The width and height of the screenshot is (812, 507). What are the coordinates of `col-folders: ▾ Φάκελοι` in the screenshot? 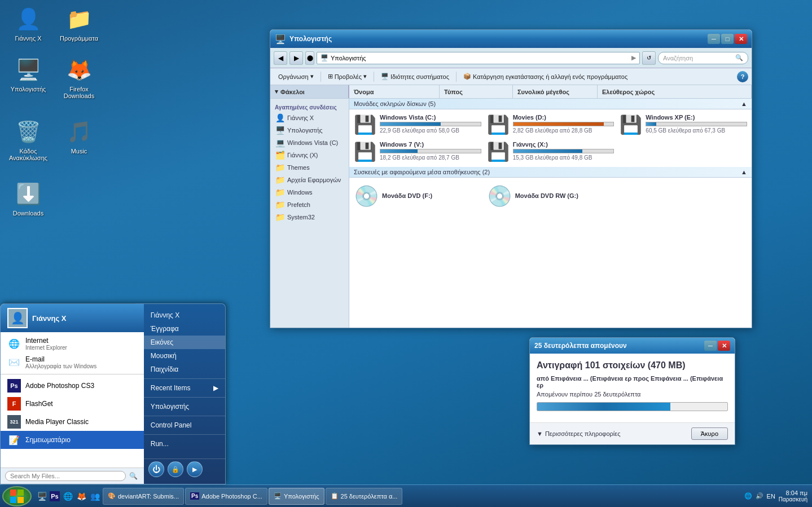 It's located at (310, 91).